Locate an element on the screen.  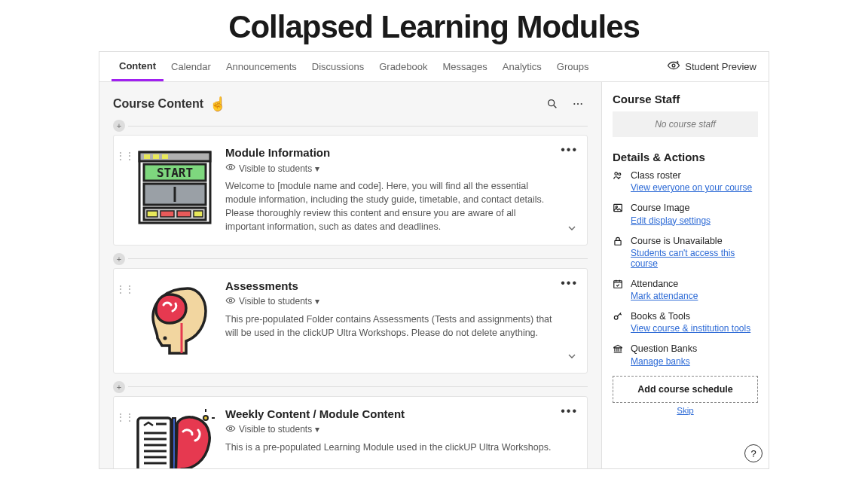
module-card: ⋮⋮ START is located at coordinates (350, 190).